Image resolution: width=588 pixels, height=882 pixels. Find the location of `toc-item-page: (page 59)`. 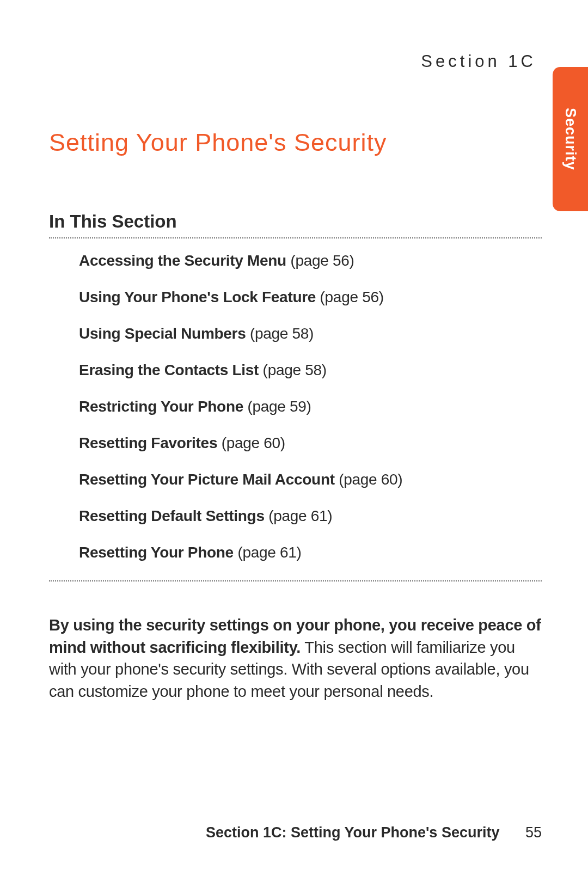

toc-item-page: (page 59) is located at coordinates (279, 406).